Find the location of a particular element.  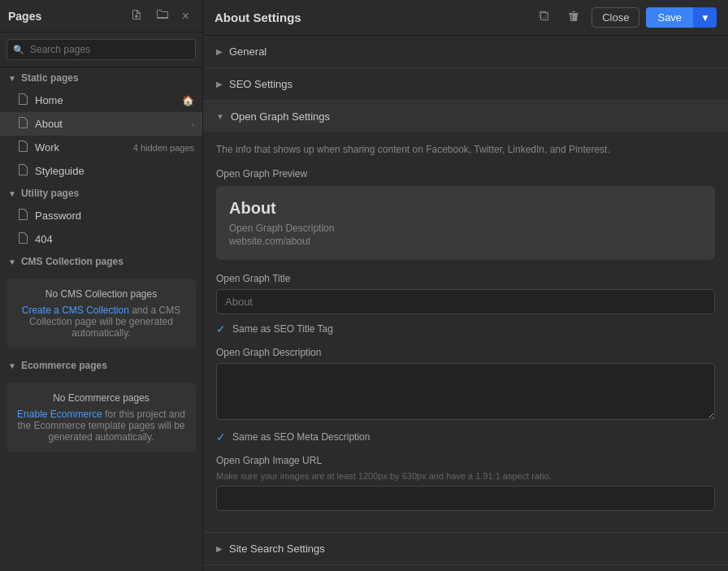

static-pages-label: Static pages is located at coordinates (50, 78).